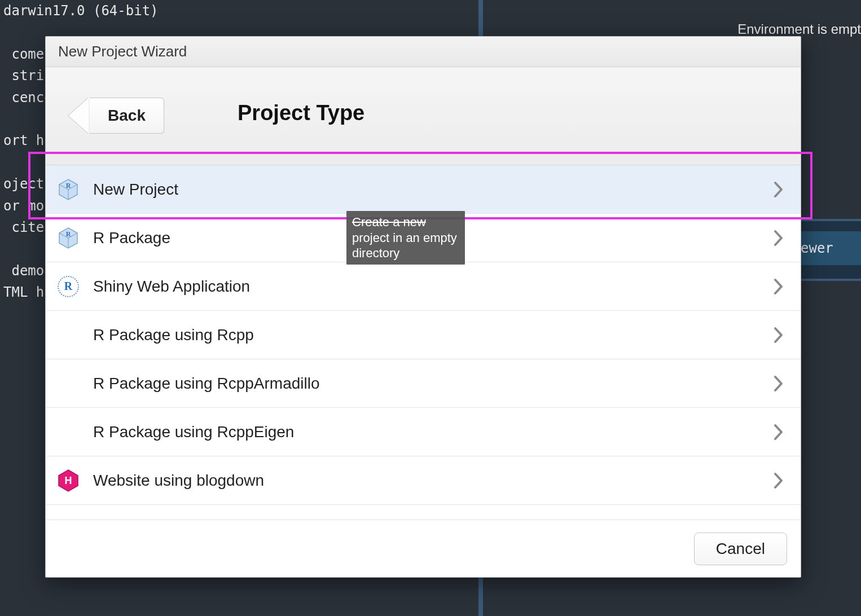  I want to click on r-circle-icon: R, so click(68, 287).